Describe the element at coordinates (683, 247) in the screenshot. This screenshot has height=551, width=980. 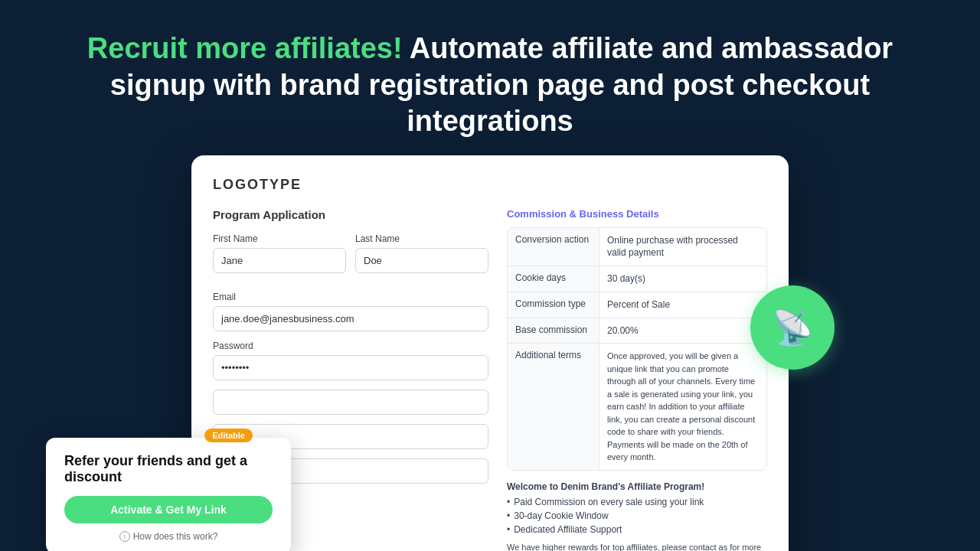
I see `conversion-value: Online purchase with processed valid pay…` at that location.